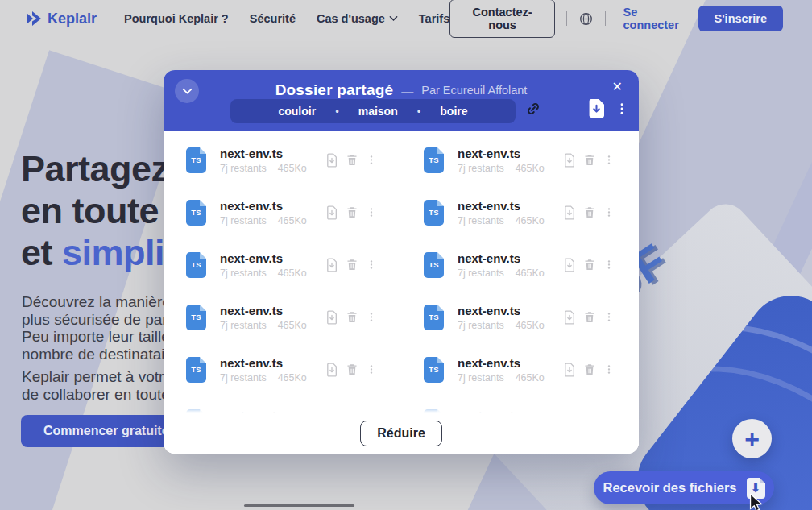 Image resolution: width=812 pixels, height=510 pixels. What do you see at coordinates (684, 488) in the screenshot?
I see `receive-files-button: Recevoir des fichiers ⬇` at bounding box center [684, 488].